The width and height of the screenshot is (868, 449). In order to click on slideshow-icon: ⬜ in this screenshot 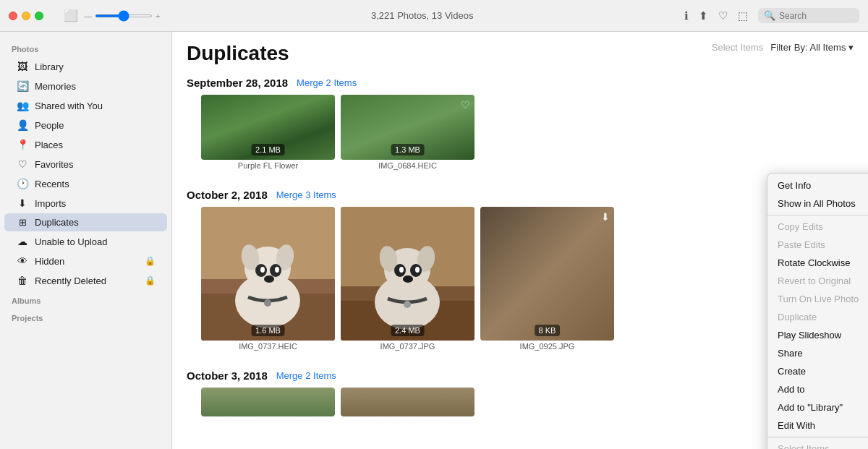, I will do `click(71, 16)`.